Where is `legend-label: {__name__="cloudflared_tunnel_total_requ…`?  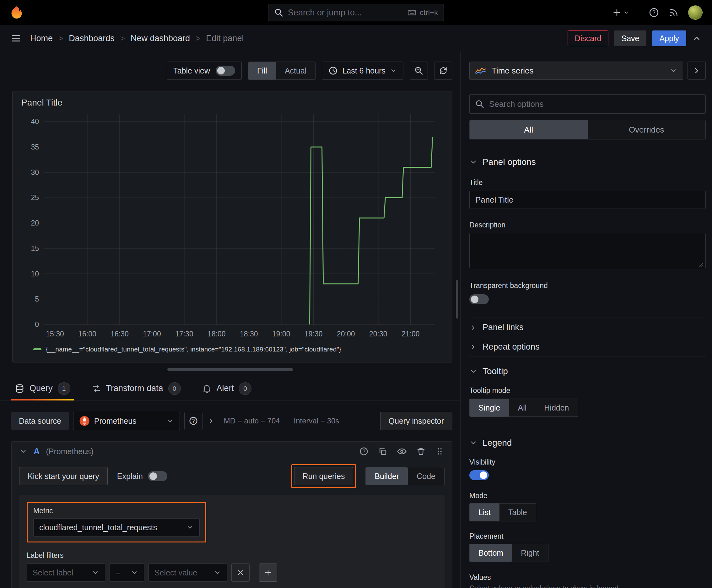 legend-label: {__name__="cloudflared_tunnel_total_requ… is located at coordinates (194, 349).